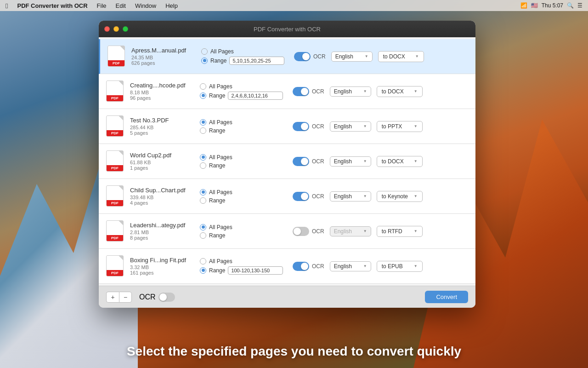  What do you see at coordinates (125, 297) in the screenshot?
I see `remove-file-button: −` at bounding box center [125, 297].